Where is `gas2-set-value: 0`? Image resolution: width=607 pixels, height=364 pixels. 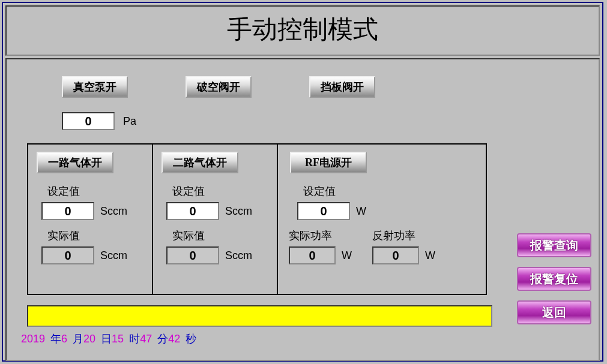
gas2-set-value: 0 is located at coordinates (193, 211).